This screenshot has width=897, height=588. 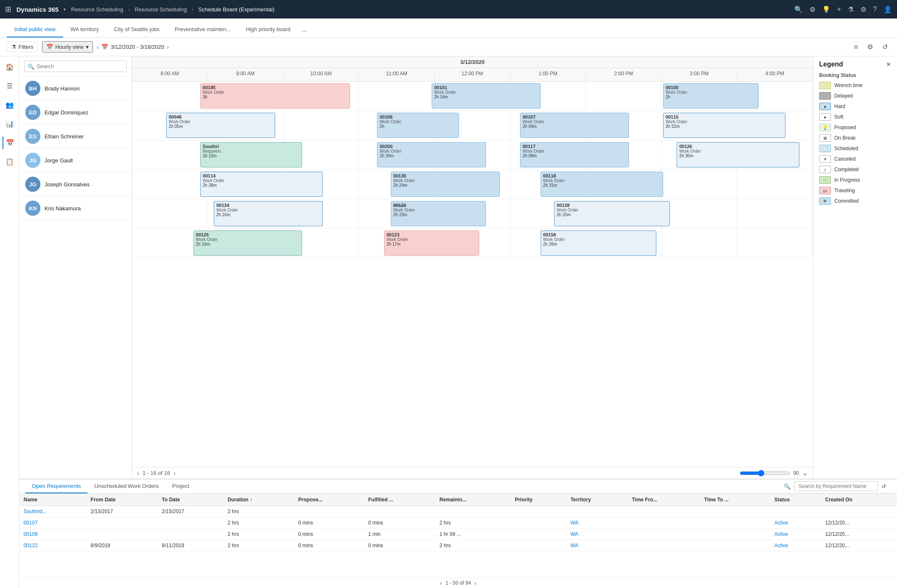 I want to click on table-column-header: Status, so click(x=795, y=500).